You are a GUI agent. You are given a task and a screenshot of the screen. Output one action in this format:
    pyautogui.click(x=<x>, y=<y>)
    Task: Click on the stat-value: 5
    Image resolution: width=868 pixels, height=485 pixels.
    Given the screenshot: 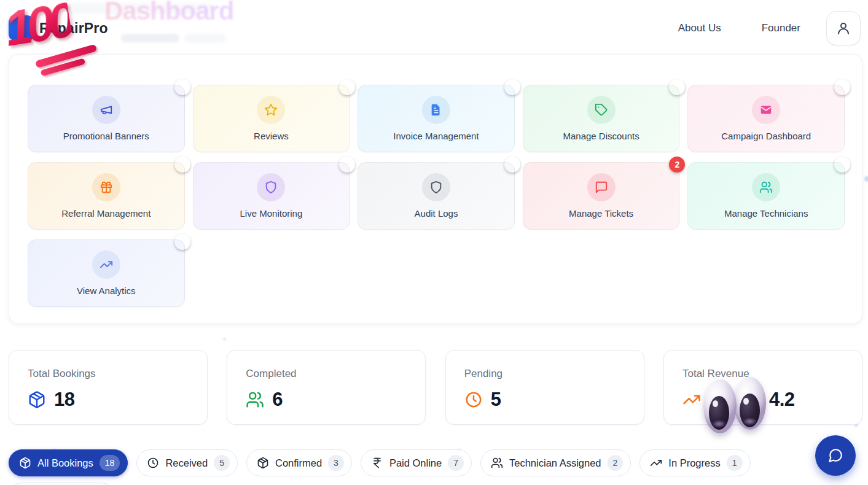 What is the action you would take?
    pyautogui.click(x=496, y=400)
    